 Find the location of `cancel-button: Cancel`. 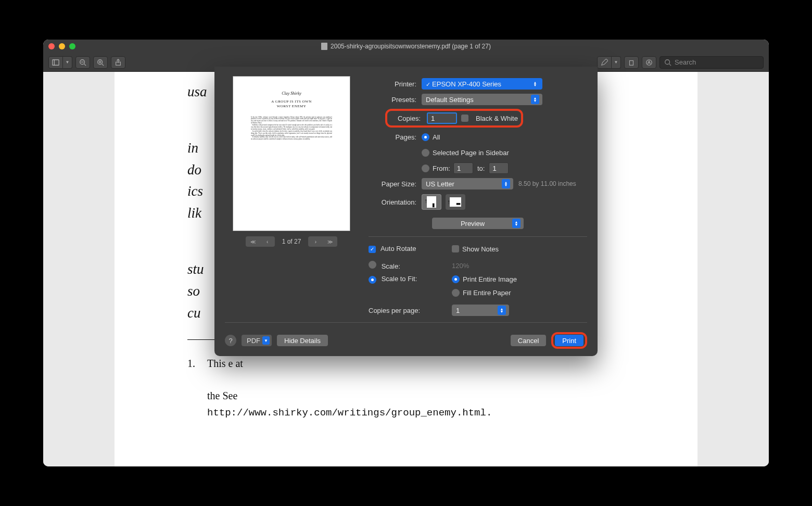

cancel-button: Cancel is located at coordinates (528, 340).